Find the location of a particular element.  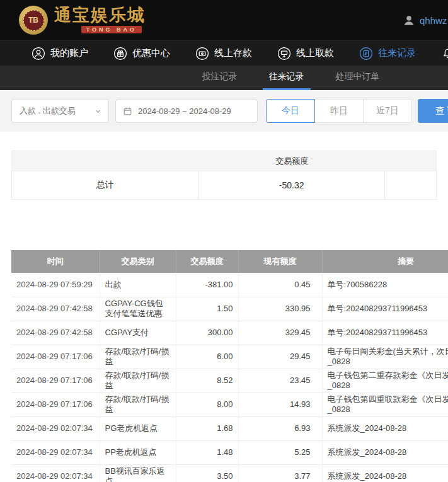

table-row: 2024-08-29 07:42:58CGPAY-CG钱包支付笔笔送优惠1.50… is located at coordinates (229, 309).